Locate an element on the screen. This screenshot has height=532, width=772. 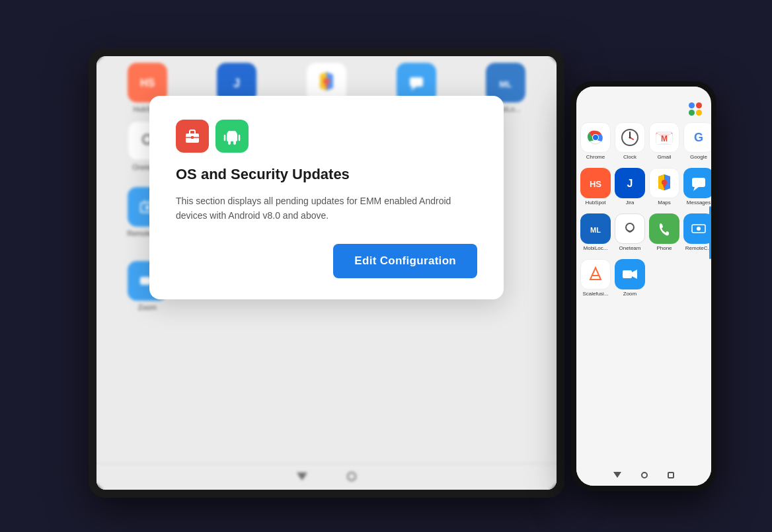
jira-icon: J is located at coordinates (630, 183).